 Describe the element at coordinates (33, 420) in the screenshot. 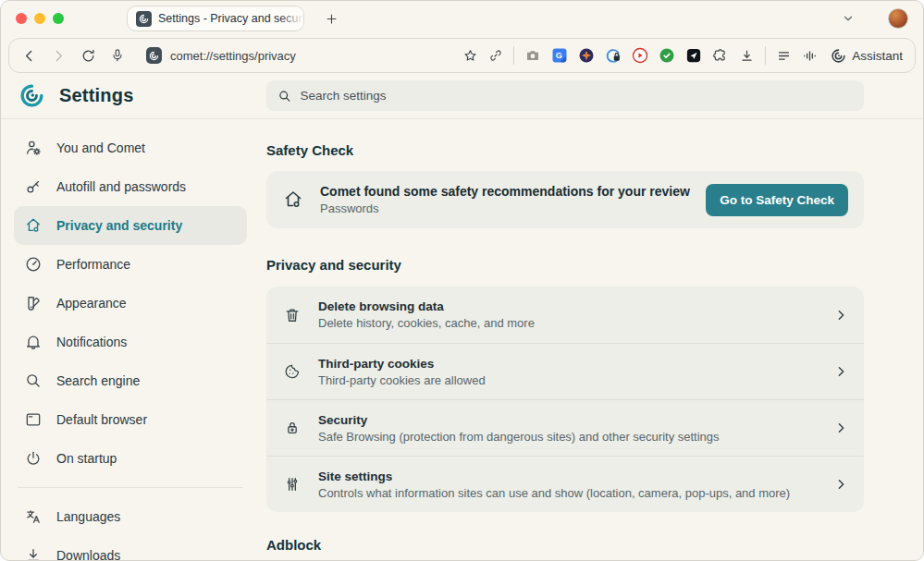

I see `browser-window-icon` at that location.